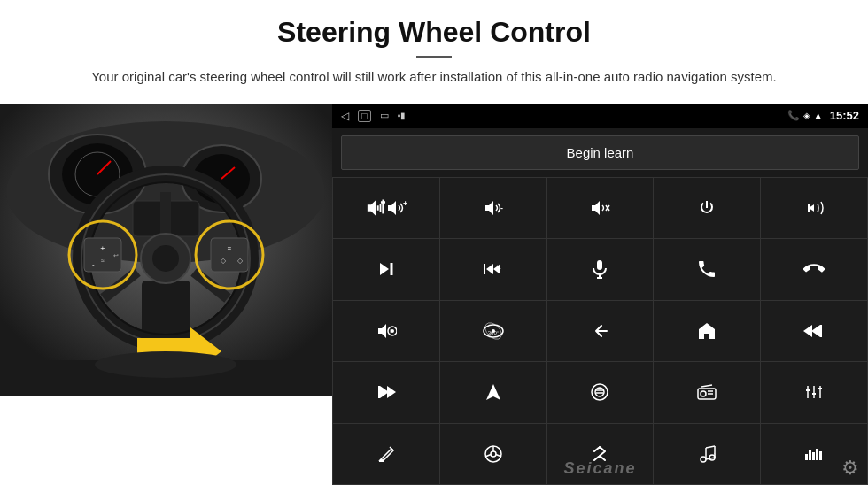 The width and height of the screenshot is (868, 485). Describe the element at coordinates (493, 331) in the screenshot. I see `360-icon: 360°` at that location.